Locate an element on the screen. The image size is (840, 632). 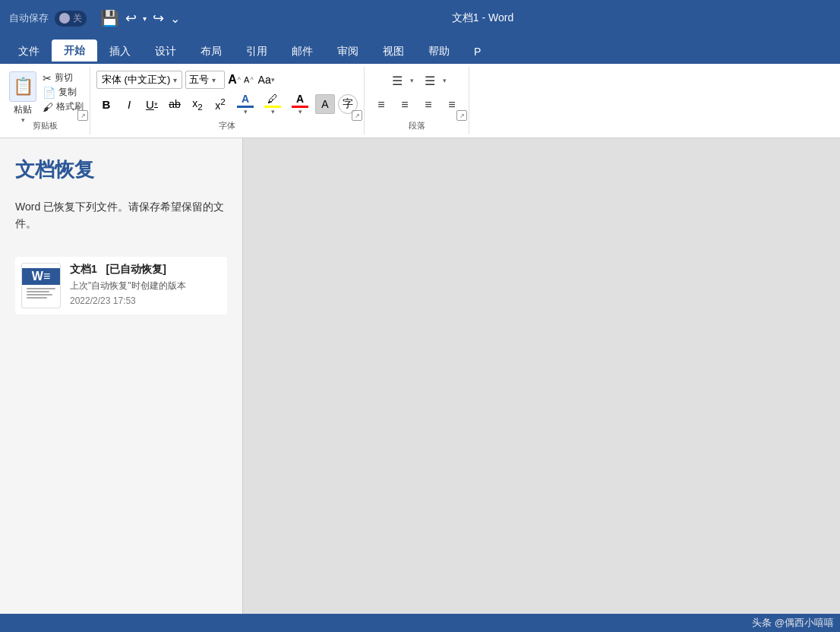
tab-view: 视图 is located at coordinates (393, 52).